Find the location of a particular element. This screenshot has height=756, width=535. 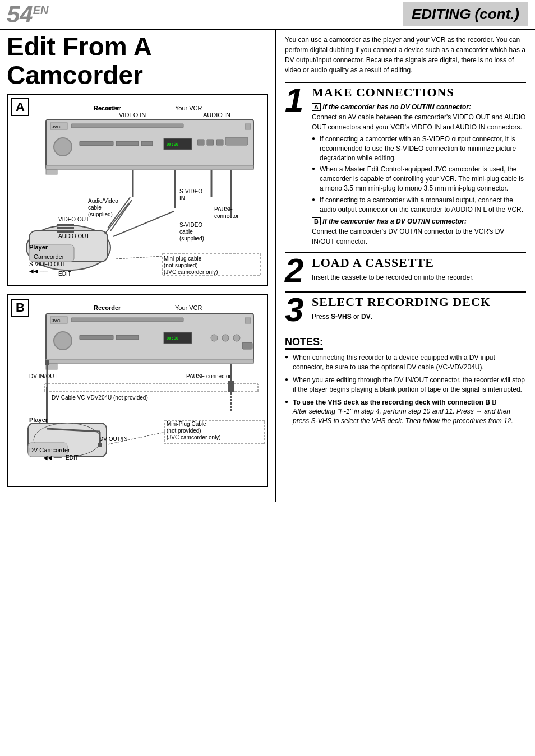

svg-text:DV Cable VC-VDV204U (not provi: DV Cable VC-VDV204U (not provided) is located at coordinates (100, 398).